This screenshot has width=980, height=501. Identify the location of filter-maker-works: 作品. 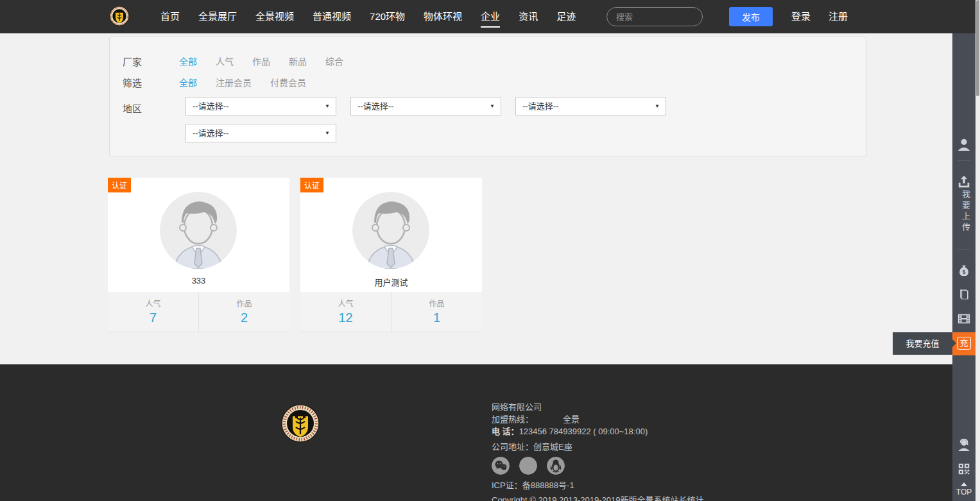
(261, 61).